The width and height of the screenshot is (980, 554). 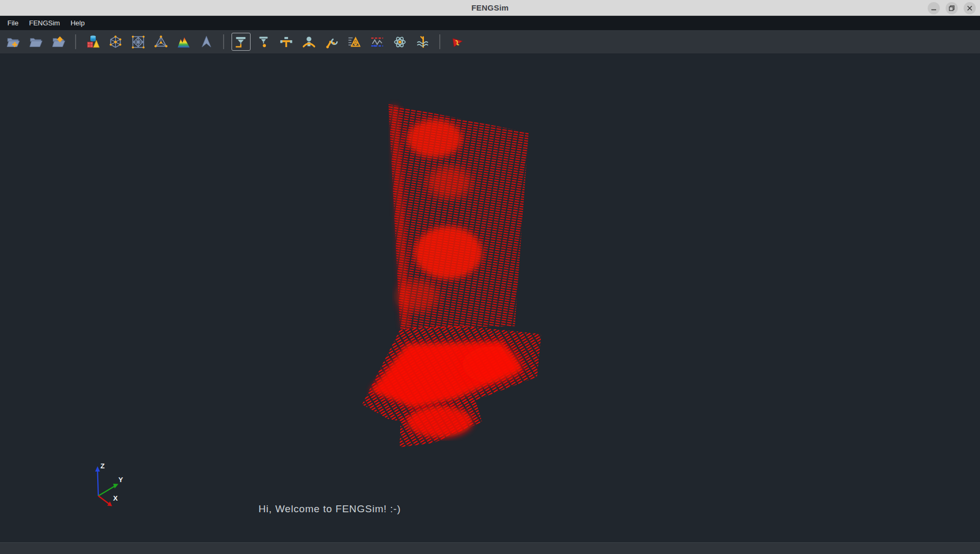 I want to click on menu-help: Help, so click(x=77, y=23).